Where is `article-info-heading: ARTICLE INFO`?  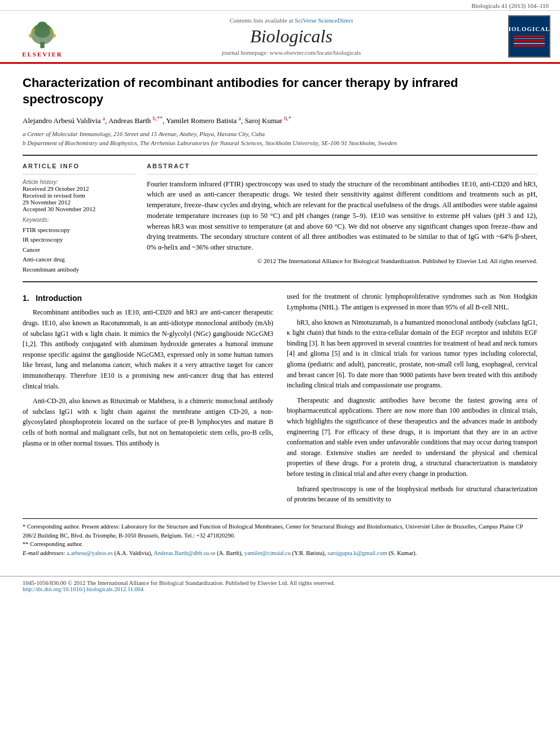 article-info-heading: ARTICLE INFO is located at coordinates (79, 166).